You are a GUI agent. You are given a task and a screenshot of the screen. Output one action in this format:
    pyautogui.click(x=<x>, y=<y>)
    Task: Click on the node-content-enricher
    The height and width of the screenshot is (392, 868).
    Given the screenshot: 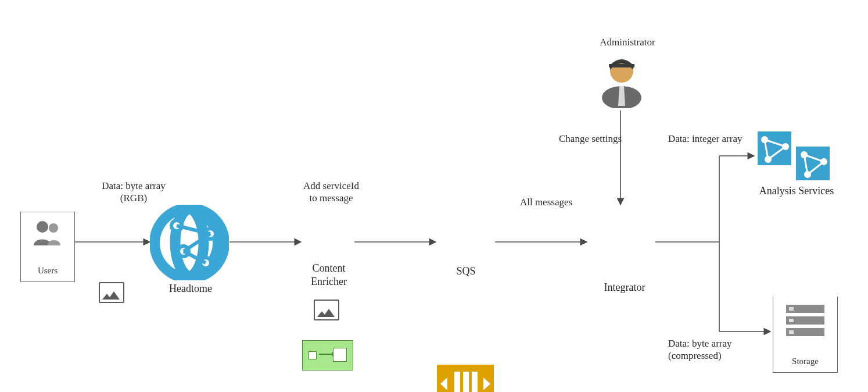 What is the action you would take?
    pyautogui.click(x=328, y=355)
    